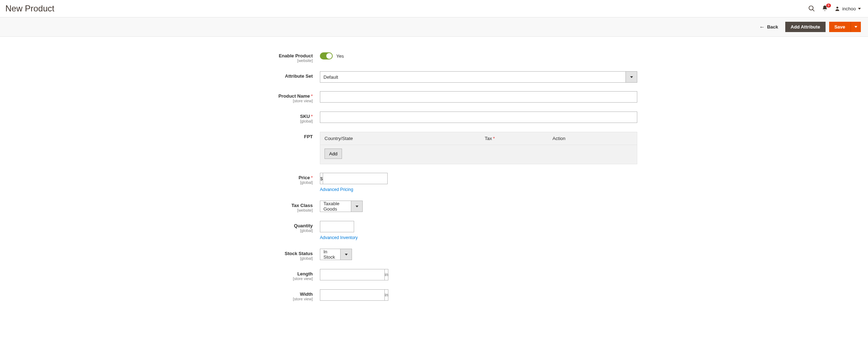  Describe the element at coordinates (303, 226) in the screenshot. I see `quantity-label: Quantity` at that location.